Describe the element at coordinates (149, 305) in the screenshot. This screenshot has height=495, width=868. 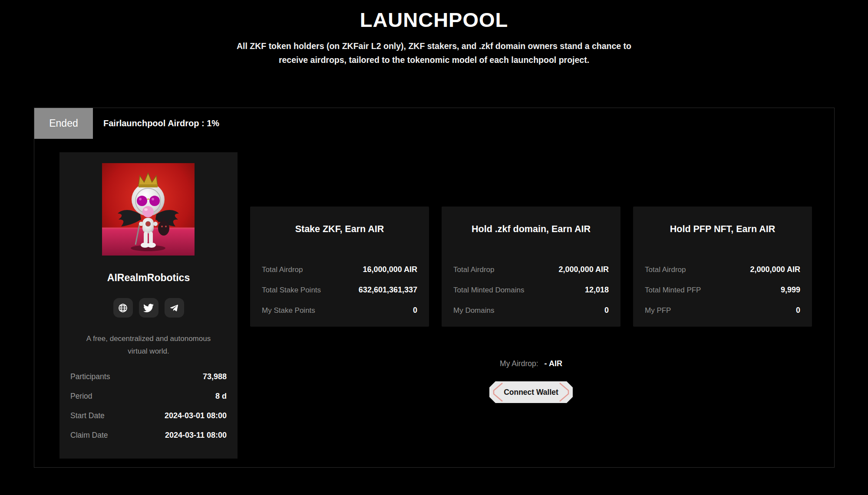
I see `project-panel: AIRealmRobotics` at that location.